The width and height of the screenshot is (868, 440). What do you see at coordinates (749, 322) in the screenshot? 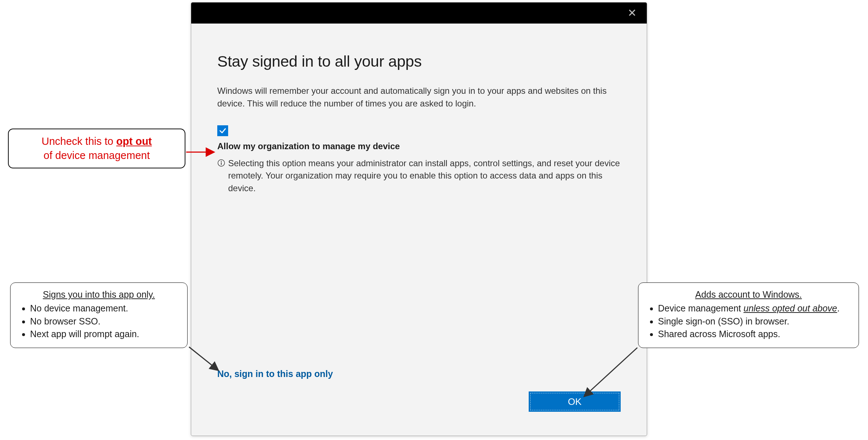
I see `annotation-ok-list: Device management unless opted out above…` at bounding box center [749, 322].